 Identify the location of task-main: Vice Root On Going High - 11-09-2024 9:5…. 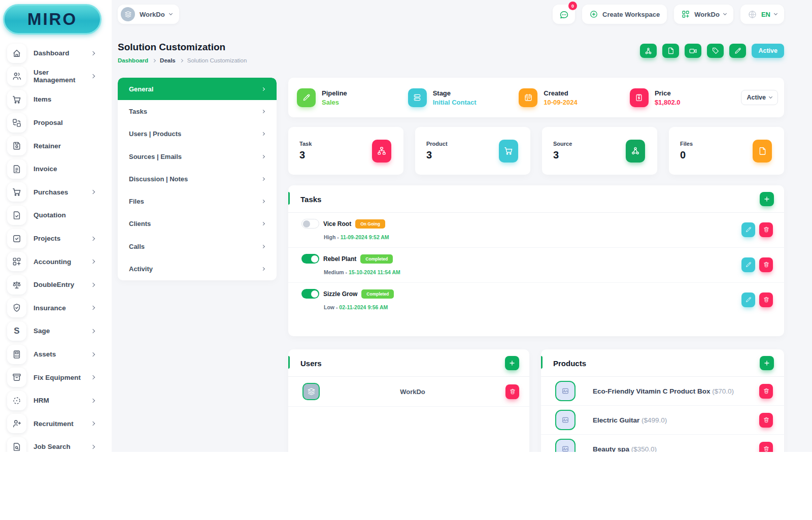
(522, 230).